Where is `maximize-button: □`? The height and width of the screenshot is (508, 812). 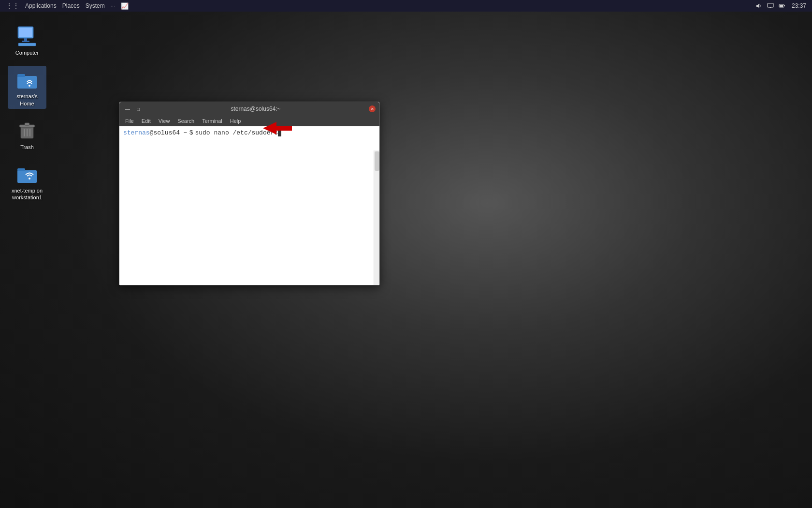
maximize-button: □ is located at coordinates (138, 109).